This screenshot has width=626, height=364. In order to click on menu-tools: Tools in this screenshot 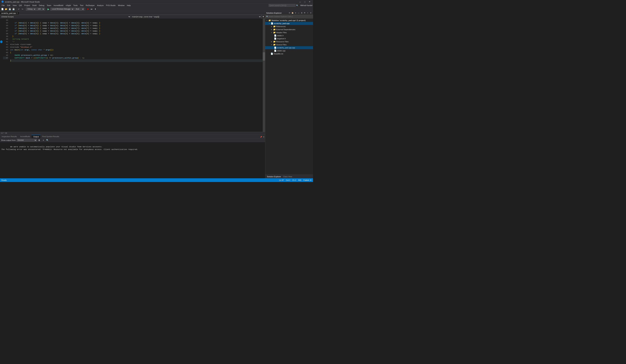, I will do `click(76, 5)`.